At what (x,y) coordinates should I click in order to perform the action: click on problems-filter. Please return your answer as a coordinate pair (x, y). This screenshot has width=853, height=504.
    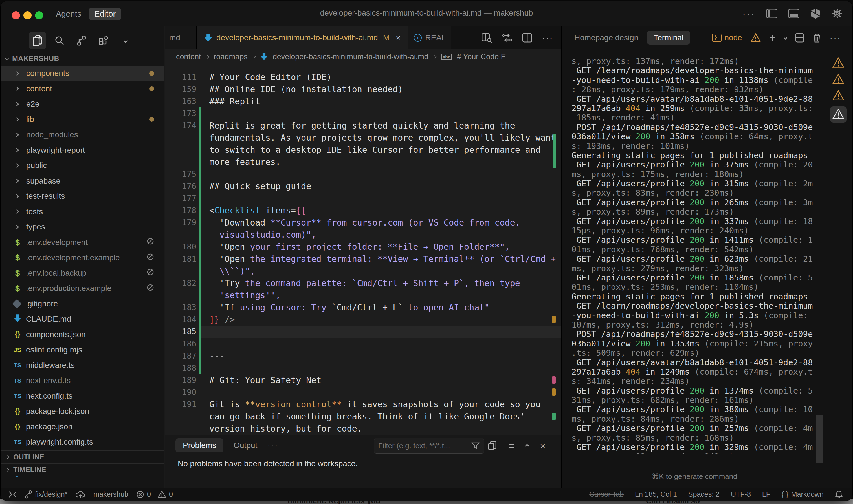
    Looking at the image, I should click on (429, 446).